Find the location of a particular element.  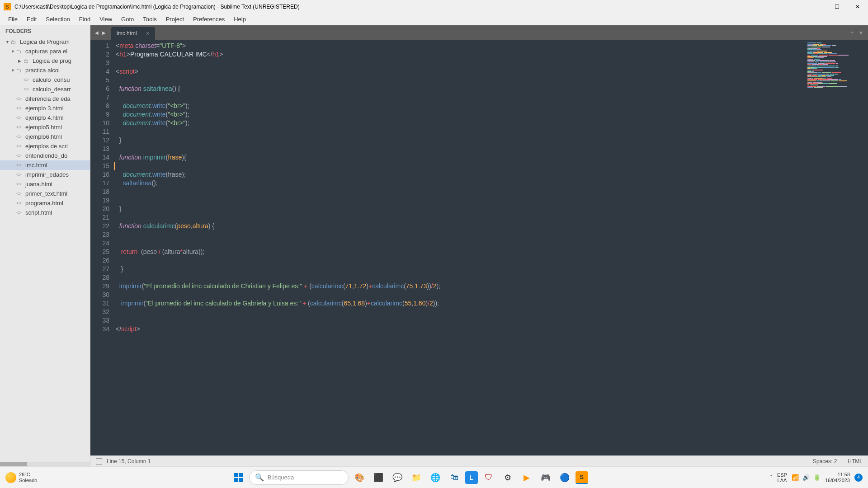

taskbar-app-chrome: 🔵 is located at coordinates (565, 478).